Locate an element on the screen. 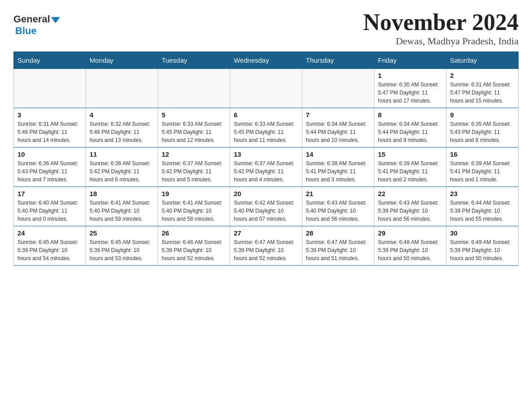  day-header-tuesday: Tuesday is located at coordinates (194, 60).